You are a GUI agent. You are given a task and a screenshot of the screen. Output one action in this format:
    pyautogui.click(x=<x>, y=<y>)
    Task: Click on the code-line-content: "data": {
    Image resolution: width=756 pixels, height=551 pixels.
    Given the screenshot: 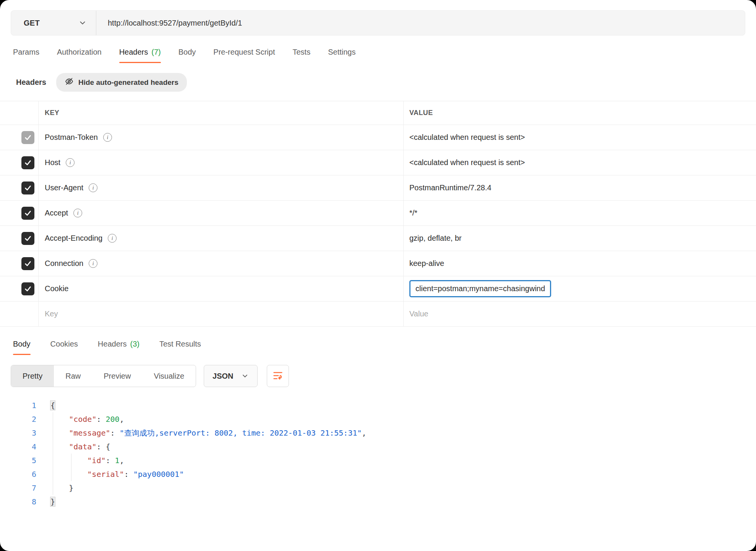 What is the action you would take?
    pyautogui.click(x=73, y=447)
    